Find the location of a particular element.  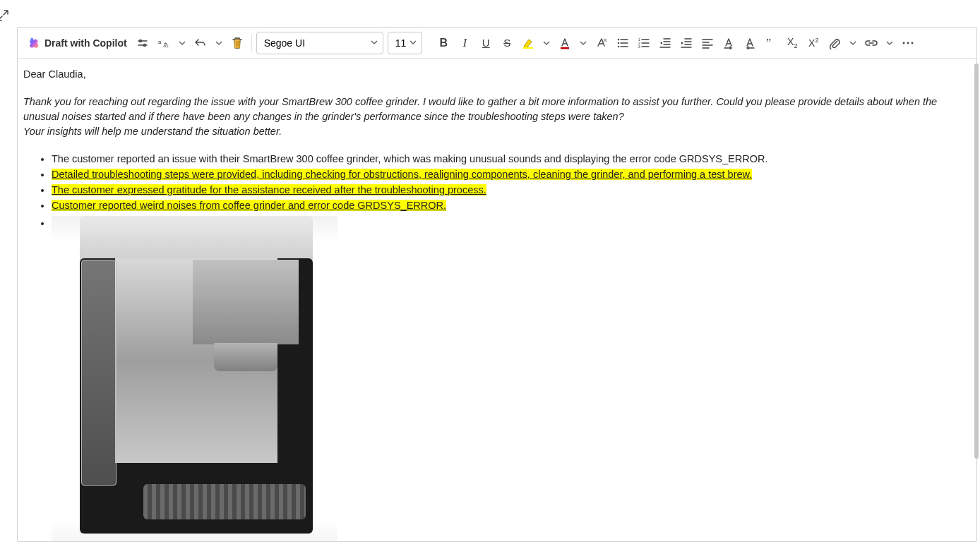

editor-language-more is located at coordinates (182, 43).